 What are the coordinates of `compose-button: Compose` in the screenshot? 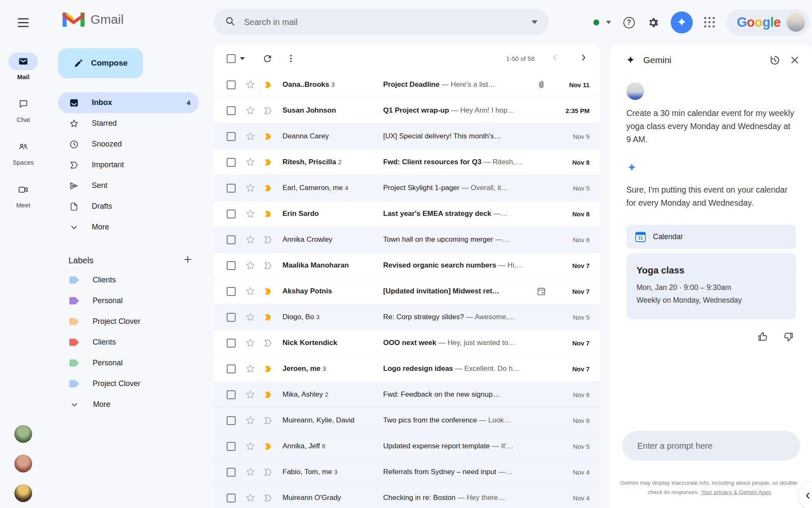 It's located at (101, 63).